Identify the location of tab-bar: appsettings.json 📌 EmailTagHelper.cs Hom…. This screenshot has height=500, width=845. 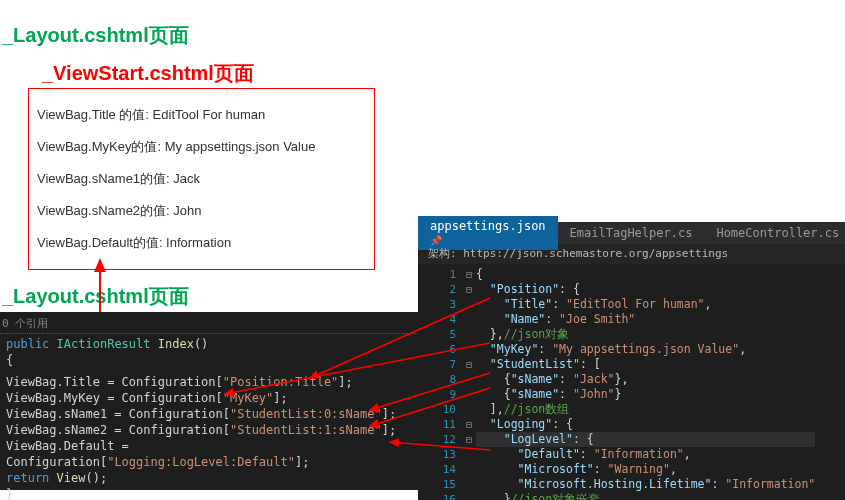
(632, 233).